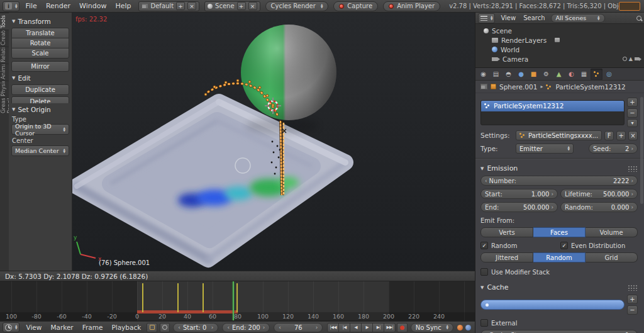 Image resolution: width=644 pixels, height=333 pixels. What do you see at coordinates (402, 327) in the screenshot?
I see `record-button: ●` at bounding box center [402, 327].